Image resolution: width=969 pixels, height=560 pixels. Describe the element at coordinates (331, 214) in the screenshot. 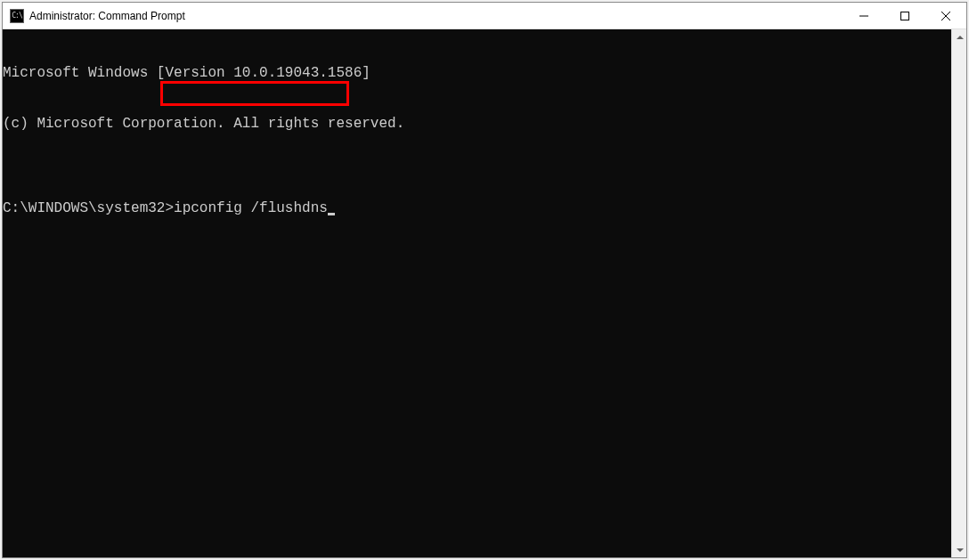

I see `text-cursor` at that location.